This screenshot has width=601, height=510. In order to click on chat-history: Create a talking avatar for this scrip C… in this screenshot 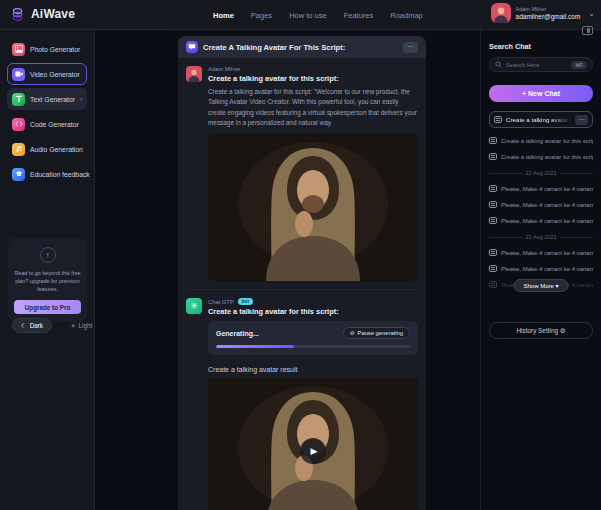, I will do `click(541, 212)`.